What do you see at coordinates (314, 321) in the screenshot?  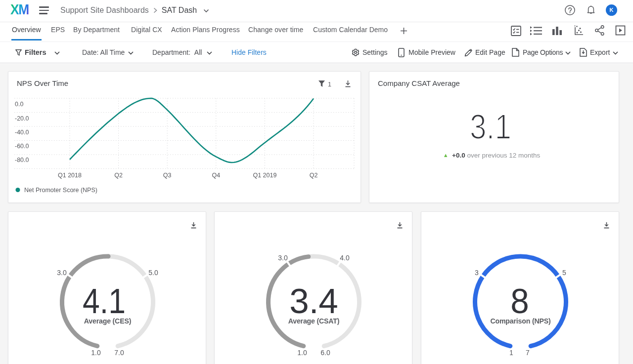 I see `svg-text: Average (CSAT)` at bounding box center [314, 321].